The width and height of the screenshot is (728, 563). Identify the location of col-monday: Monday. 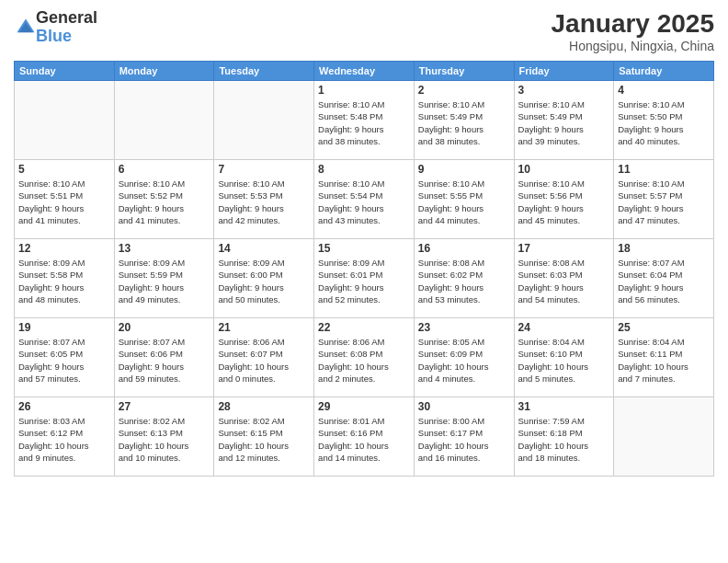
(164, 72).